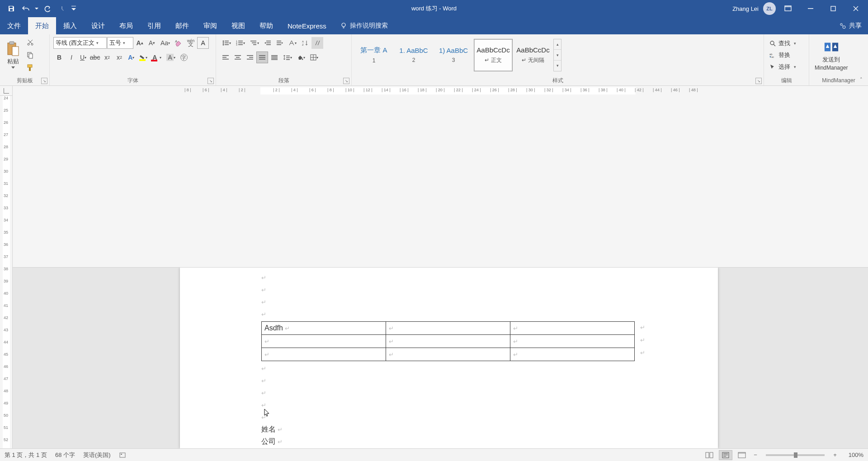  What do you see at coordinates (274, 57) in the screenshot?
I see `align-distribute-button` at bounding box center [274, 57].